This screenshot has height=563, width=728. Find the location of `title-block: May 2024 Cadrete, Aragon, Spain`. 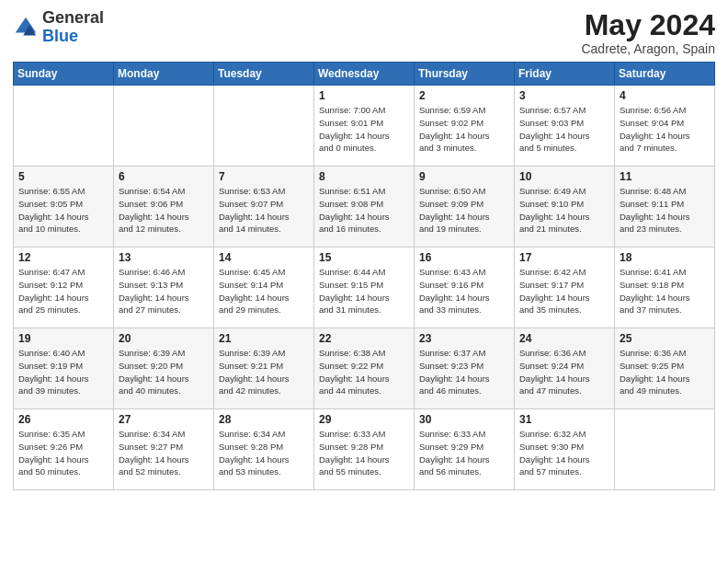

title-block: May 2024 Cadrete, Aragon, Spain is located at coordinates (648, 33).